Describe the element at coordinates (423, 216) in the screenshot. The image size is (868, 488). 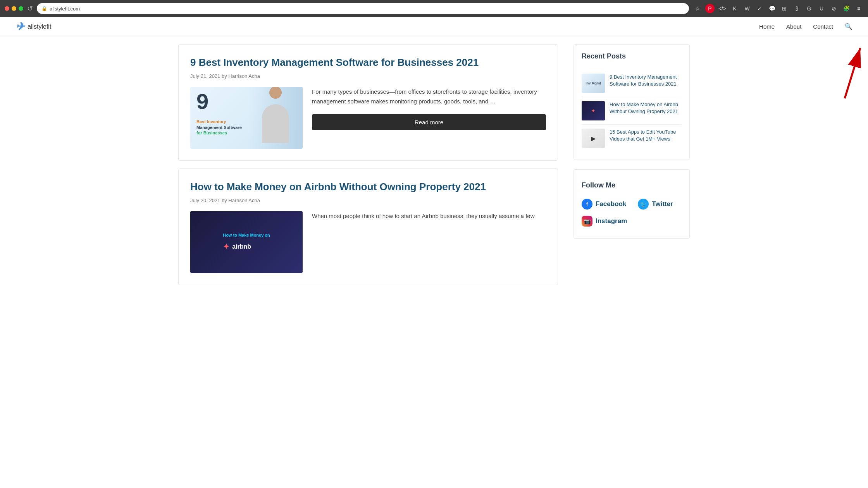
I see `article-excerpt-block-2: When most people think of how to start a…` at that location.